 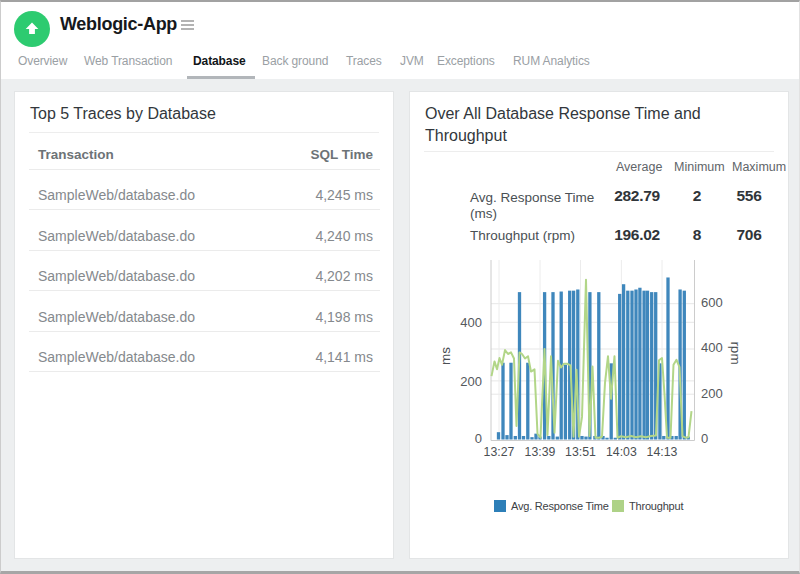 What do you see at coordinates (662, 452) in the screenshot?
I see `svg-text: 14:13` at bounding box center [662, 452].